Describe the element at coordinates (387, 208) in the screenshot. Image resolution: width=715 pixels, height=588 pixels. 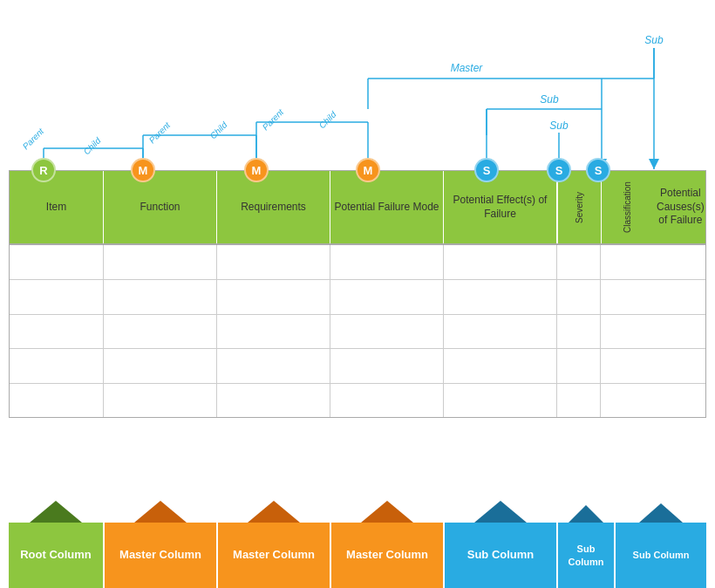
I see `header-cell-failure-mode: Potential Failure Mode` at that location.